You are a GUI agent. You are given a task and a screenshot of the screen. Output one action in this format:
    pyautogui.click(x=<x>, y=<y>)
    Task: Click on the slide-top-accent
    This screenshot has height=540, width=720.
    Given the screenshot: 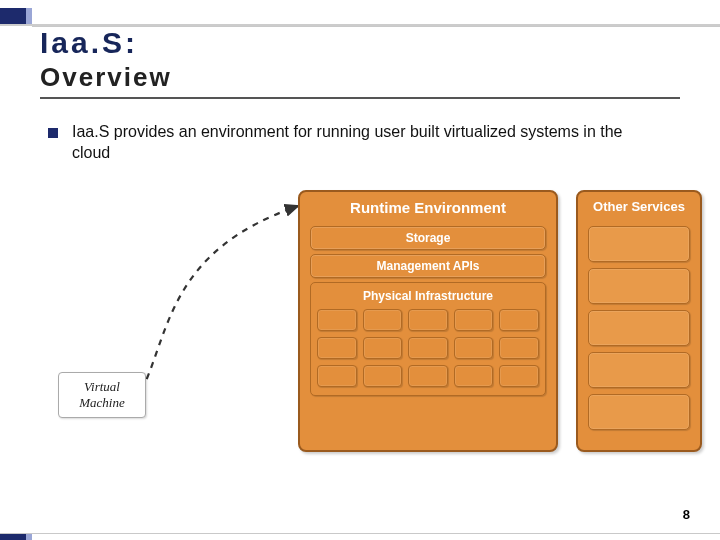 What is the action you would take?
    pyautogui.click(x=360, y=13)
    